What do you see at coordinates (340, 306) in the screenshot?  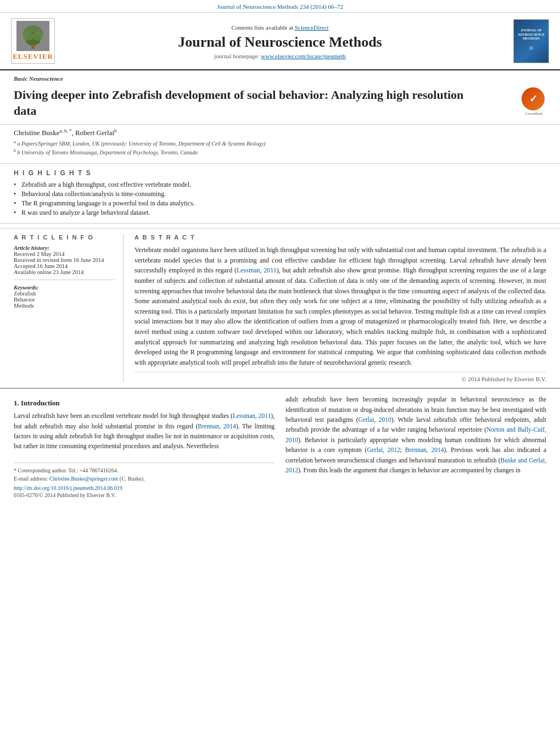 I see `abstract-text: Vertebrate model organisms have been uti…` at bounding box center [340, 306].